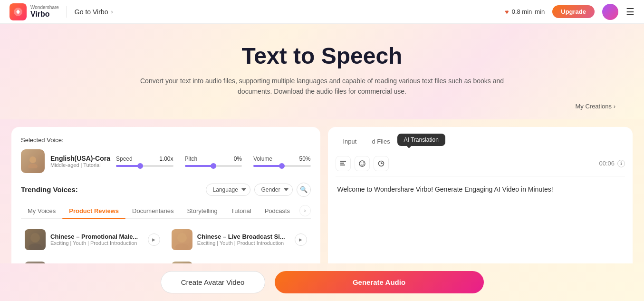 This screenshot has width=644, height=301. Describe the element at coordinates (18, 12) in the screenshot. I see `logo-icon` at that location.